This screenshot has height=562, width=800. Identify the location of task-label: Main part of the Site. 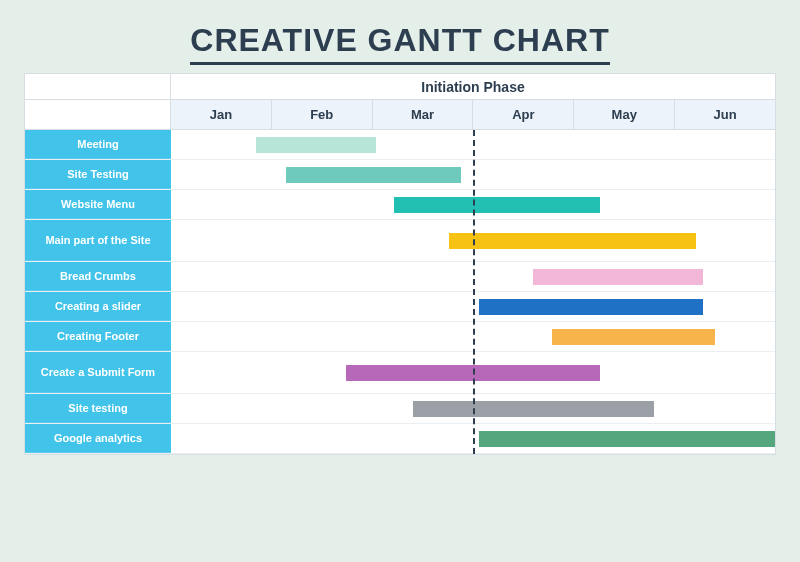
(98, 240).